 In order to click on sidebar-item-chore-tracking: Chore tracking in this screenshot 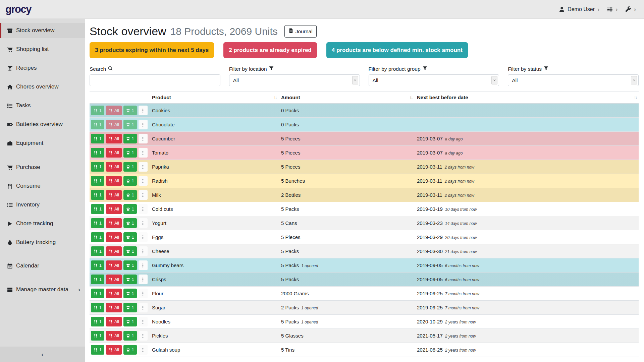, I will do `click(42, 224)`.